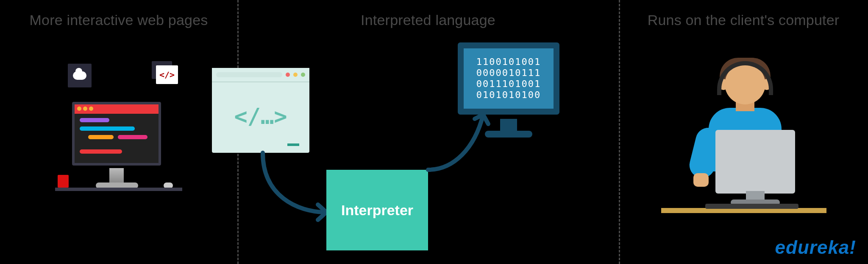  I want to click on source-code-window-icon: </…>, so click(261, 110).